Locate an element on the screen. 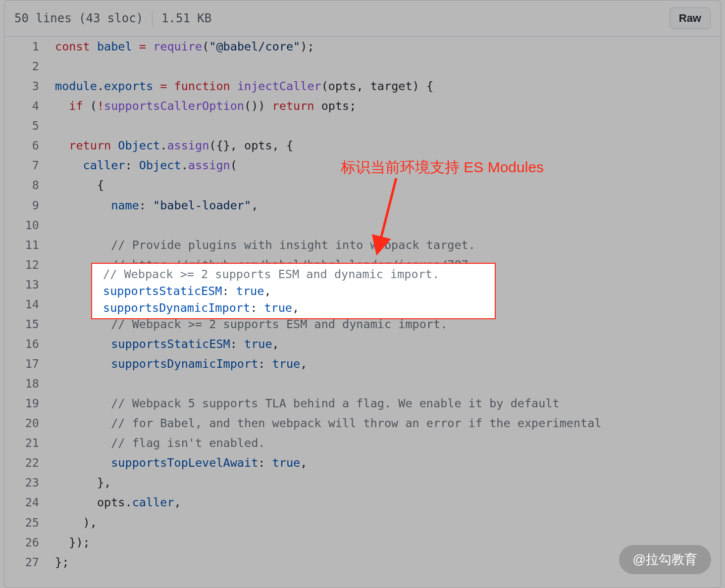 Image resolution: width=725 pixels, height=588 pixels. annotation-text: 标识当前环境支持 ES Modules is located at coordinates (442, 167).